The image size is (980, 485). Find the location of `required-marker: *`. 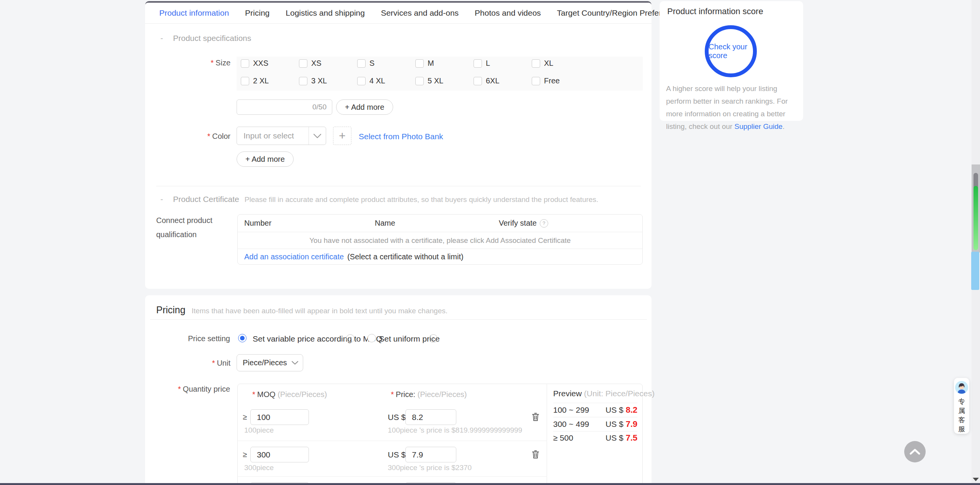

required-marker: * is located at coordinates (209, 136).